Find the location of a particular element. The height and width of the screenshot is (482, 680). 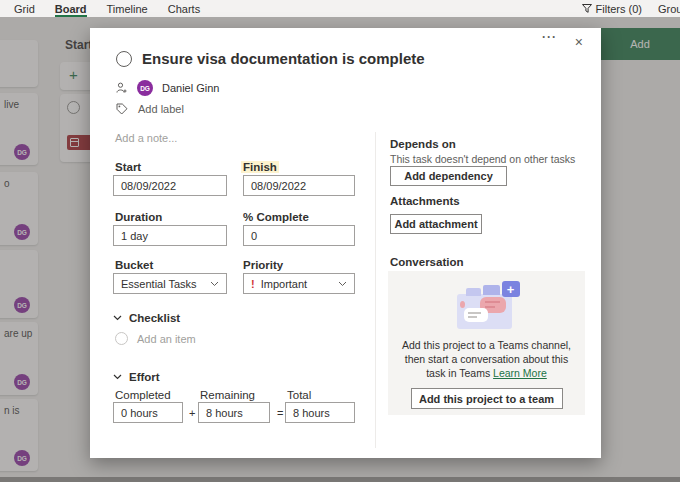

add-dependency-button: Add dependency is located at coordinates (448, 176).